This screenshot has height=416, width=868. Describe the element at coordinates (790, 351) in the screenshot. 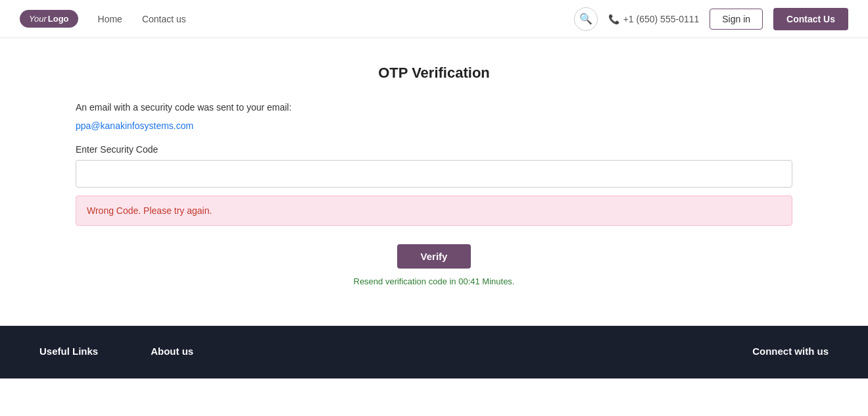

I see `footer-connect-title: Connect with us` at that location.